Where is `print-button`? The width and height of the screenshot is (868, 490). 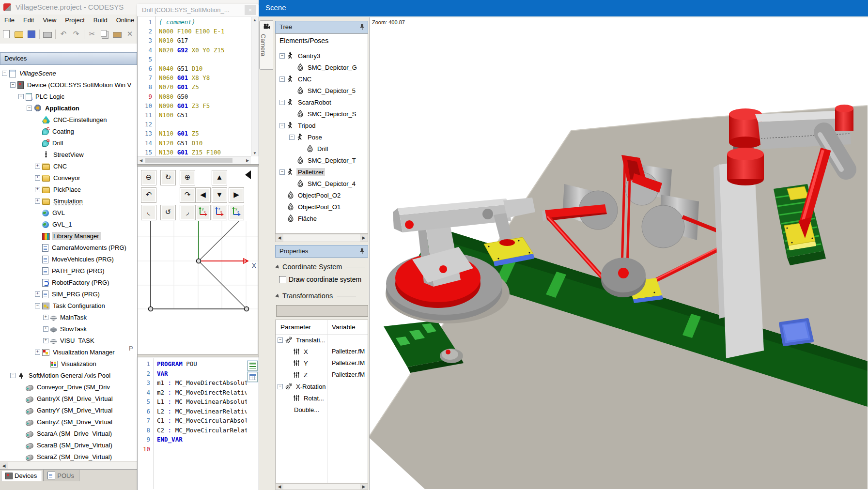
print-button is located at coordinates (47, 34).